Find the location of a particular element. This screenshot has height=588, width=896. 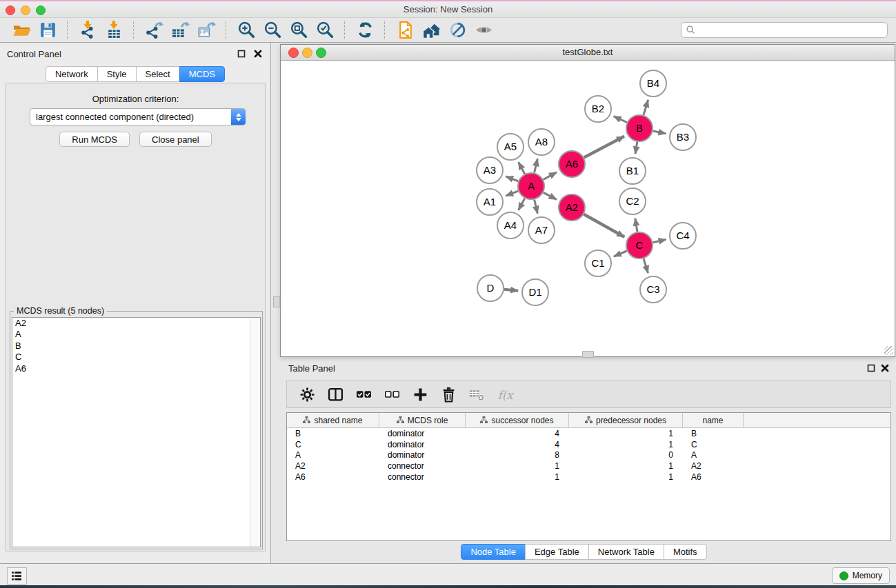

edge-A-A6 is located at coordinates (550, 176).